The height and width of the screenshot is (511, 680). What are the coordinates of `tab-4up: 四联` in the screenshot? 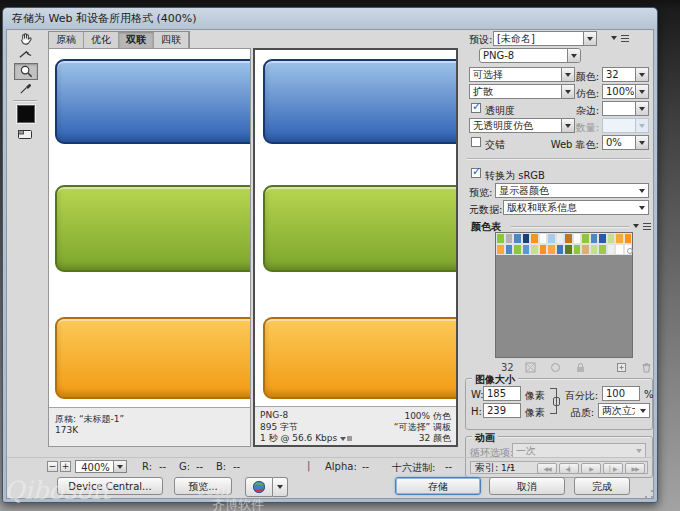 It's located at (172, 40).